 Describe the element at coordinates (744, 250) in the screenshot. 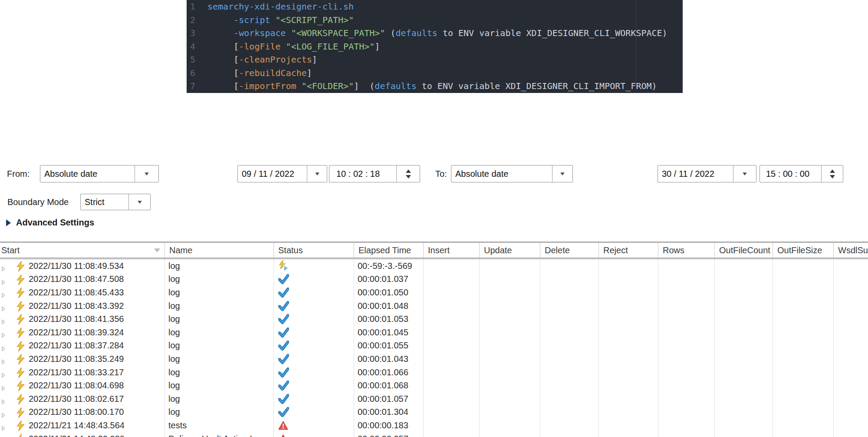

I see `column-header-outfilecount: OutFileCount` at that location.